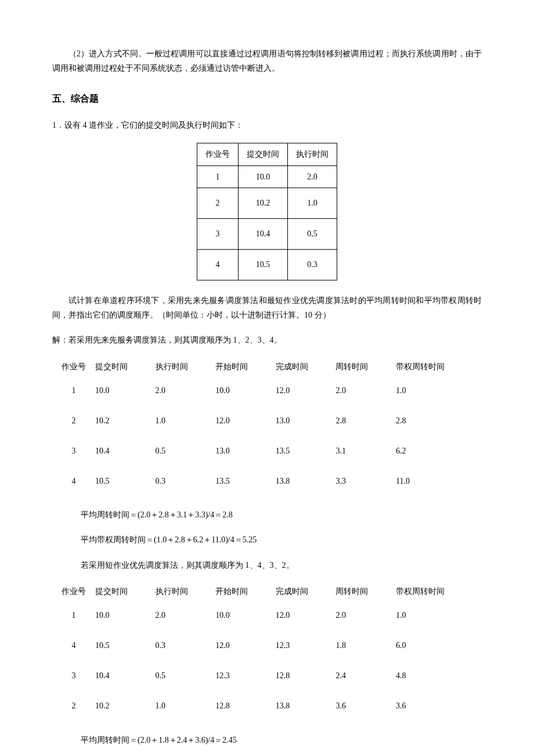 This screenshot has height=756, width=534. Describe the element at coordinates (267, 203) in the screenshot. I see `table-row: 2 10.2 1.0` at that location.